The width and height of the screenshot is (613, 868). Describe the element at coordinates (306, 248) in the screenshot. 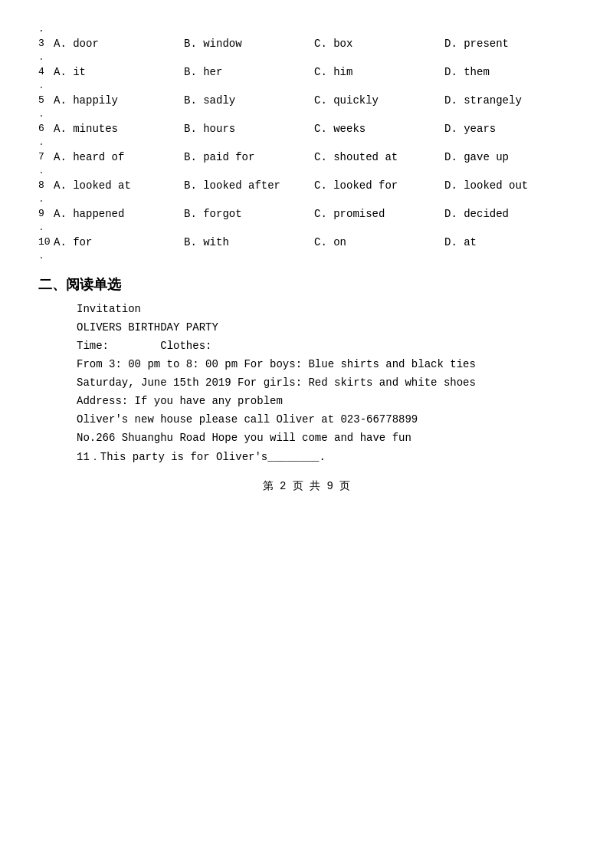

I see `question-10: 10 A. for B. with C. on D. at .` at that location.